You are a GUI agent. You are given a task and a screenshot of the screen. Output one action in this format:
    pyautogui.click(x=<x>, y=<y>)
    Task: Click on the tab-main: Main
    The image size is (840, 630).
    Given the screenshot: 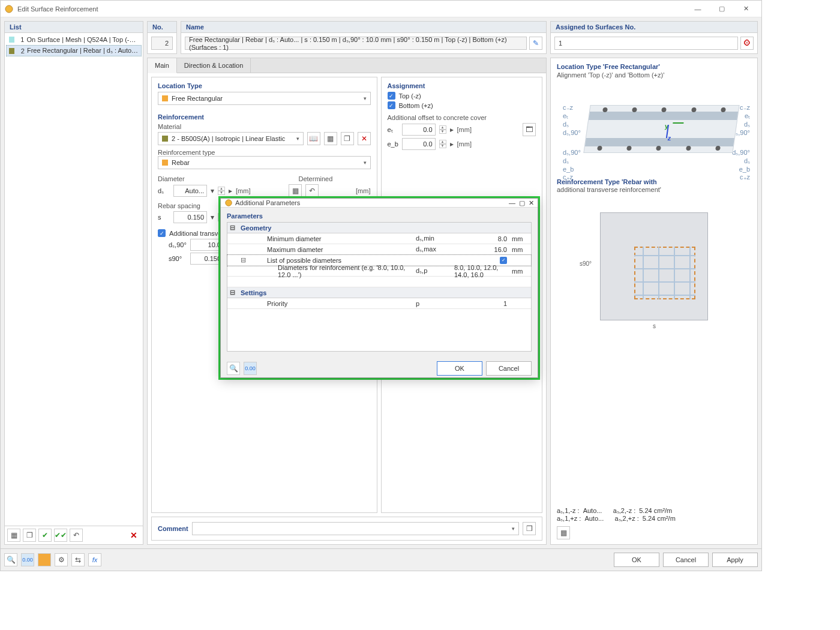 What is the action you would take?
    pyautogui.click(x=162, y=66)
    